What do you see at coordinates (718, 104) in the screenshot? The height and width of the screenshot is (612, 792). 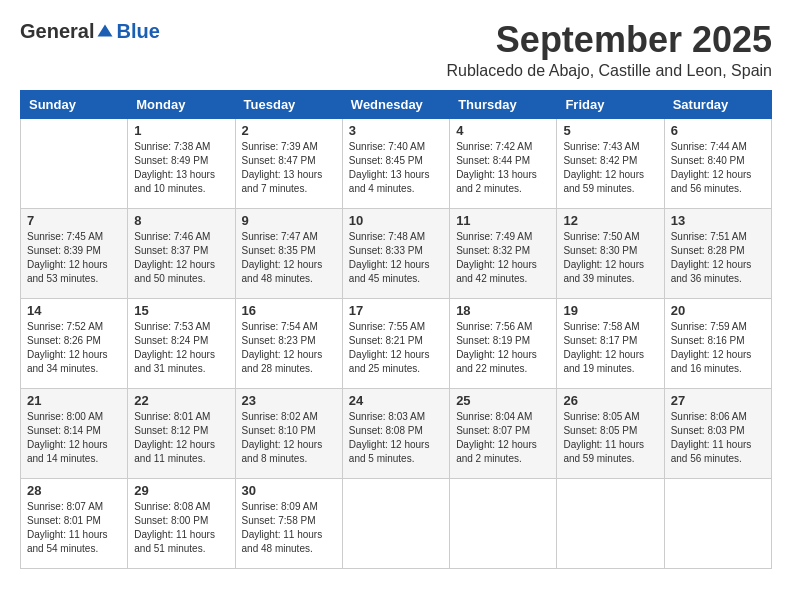 I see `calendar-header-saturday: Saturday` at bounding box center [718, 104].